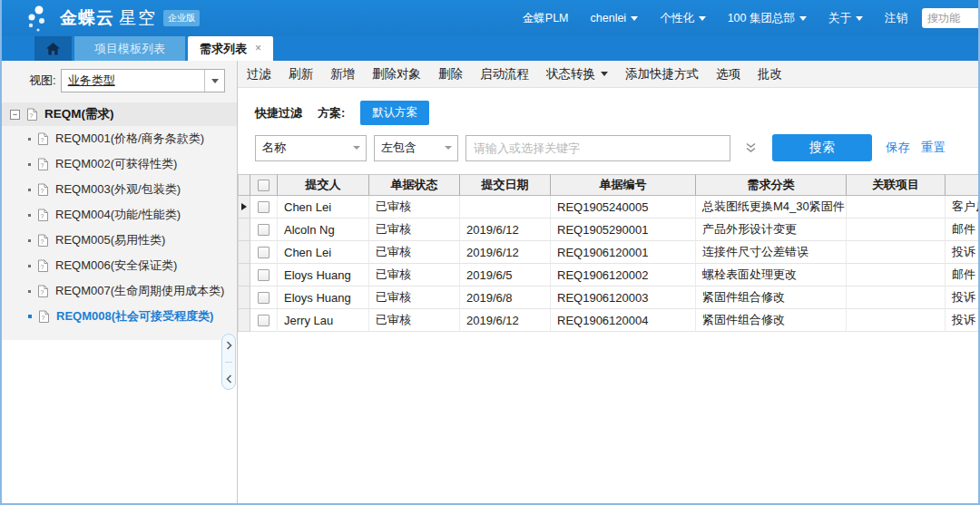  I want to click on view-select-arrow, so click(214, 81).